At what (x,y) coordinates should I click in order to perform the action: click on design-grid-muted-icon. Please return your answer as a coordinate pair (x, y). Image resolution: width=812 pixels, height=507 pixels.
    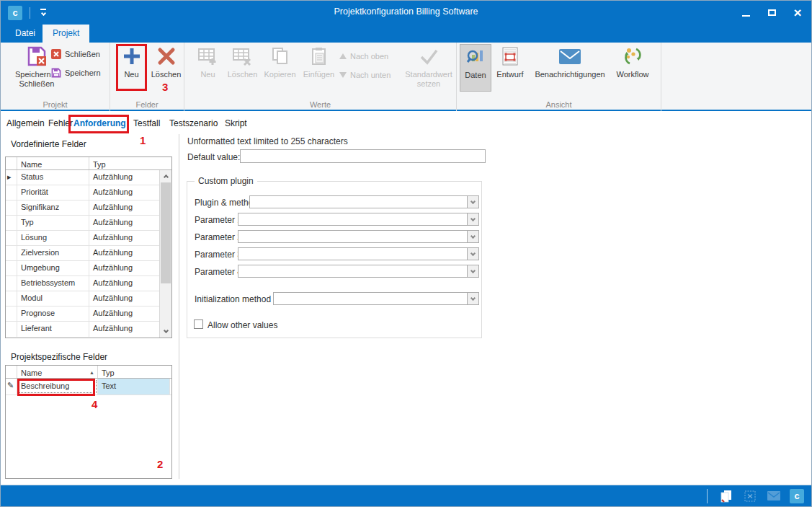
    Looking at the image, I should click on (750, 496).